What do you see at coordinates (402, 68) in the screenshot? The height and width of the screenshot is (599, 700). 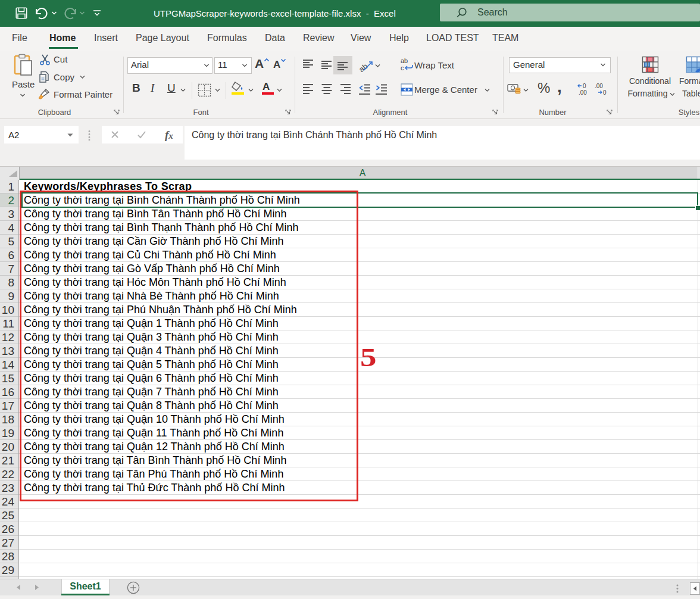 I see `svg-text: c` at bounding box center [402, 68].